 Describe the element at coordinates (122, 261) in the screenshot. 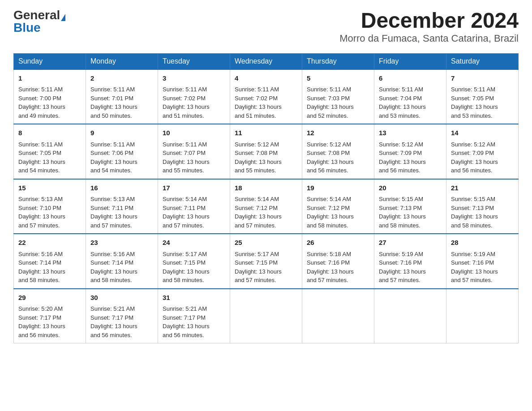

I see `table-row: 23 Sunrise: 5:16 AMSunset: 7:14 PMDaylig…` at that location.